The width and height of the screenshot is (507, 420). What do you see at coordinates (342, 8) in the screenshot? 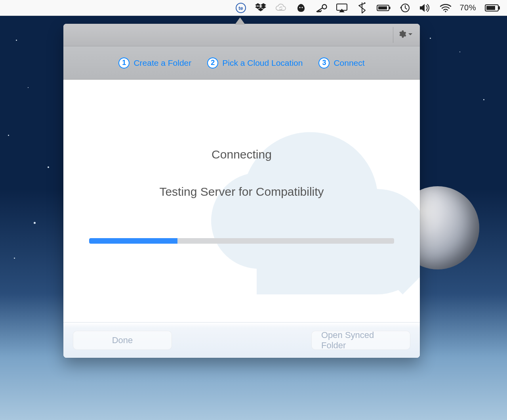
I see `airplay-icon` at bounding box center [342, 8].